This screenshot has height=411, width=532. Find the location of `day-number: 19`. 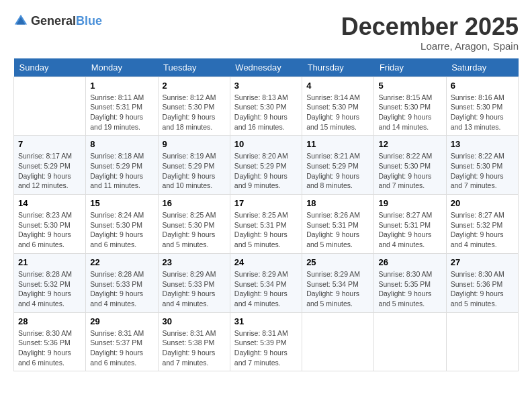

day-number: 19 is located at coordinates (410, 203).